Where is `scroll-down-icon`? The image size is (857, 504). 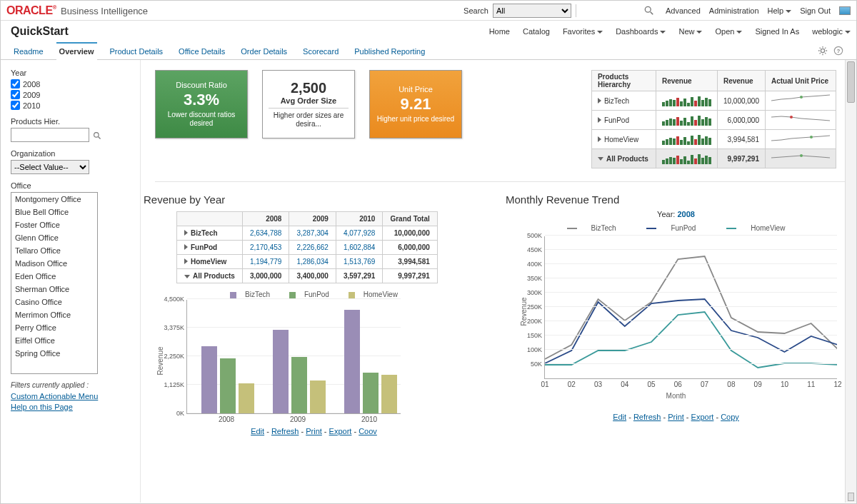 scroll-down-icon is located at coordinates (851, 497).